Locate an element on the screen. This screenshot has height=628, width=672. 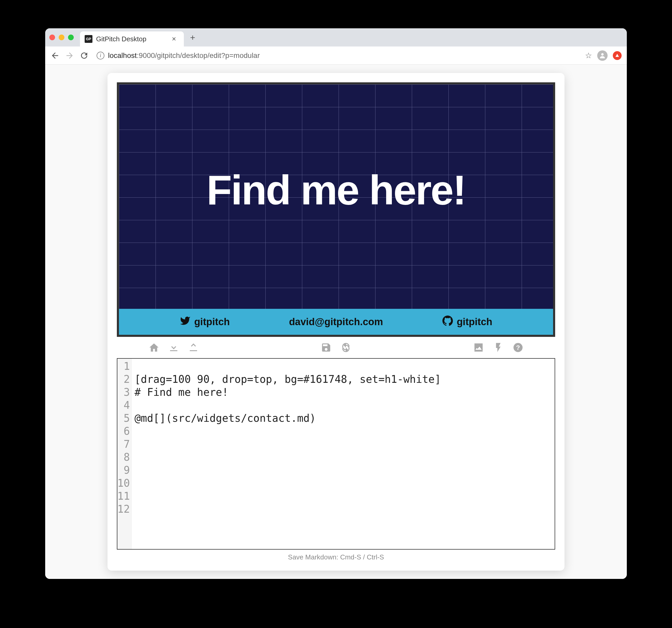
line-number: 11 is located at coordinates (124, 496).